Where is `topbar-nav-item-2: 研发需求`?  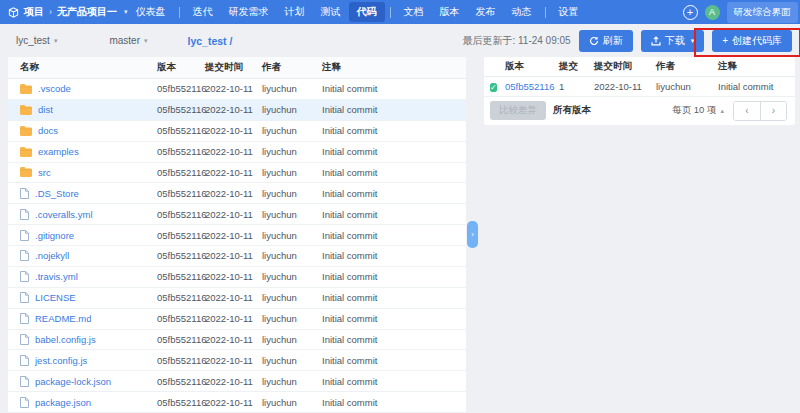
topbar-nav-item-2: 研发需求 is located at coordinates (249, 12).